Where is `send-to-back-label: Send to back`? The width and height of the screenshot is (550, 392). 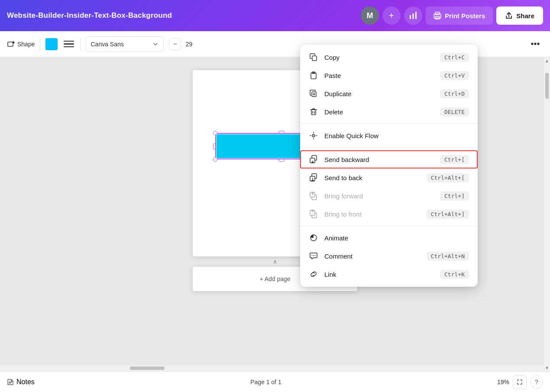
send-to-back-label: Send to back is located at coordinates (343, 178).